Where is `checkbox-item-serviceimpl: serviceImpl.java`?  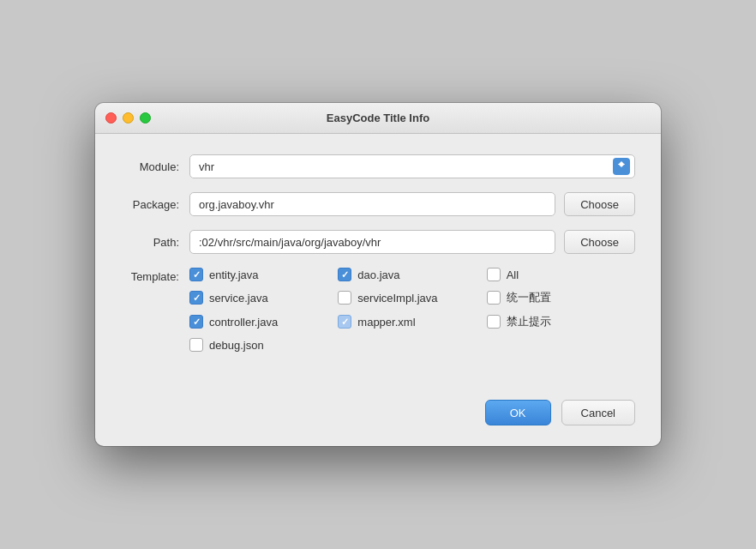 checkbox-item-serviceimpl: serviceImpl.java is located at coordinates (411, 298).